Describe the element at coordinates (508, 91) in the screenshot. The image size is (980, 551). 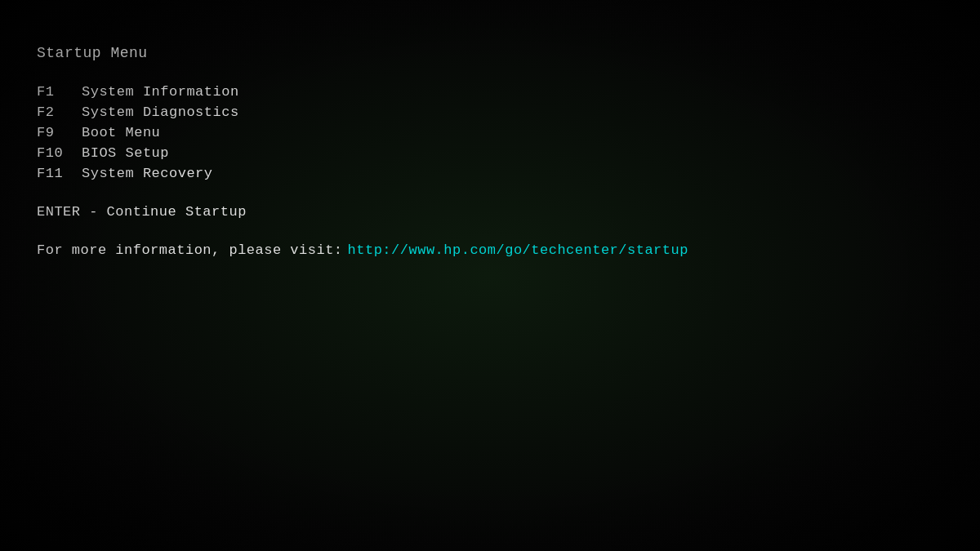
I see `menu-item-f1: F1 System Information` at that location.